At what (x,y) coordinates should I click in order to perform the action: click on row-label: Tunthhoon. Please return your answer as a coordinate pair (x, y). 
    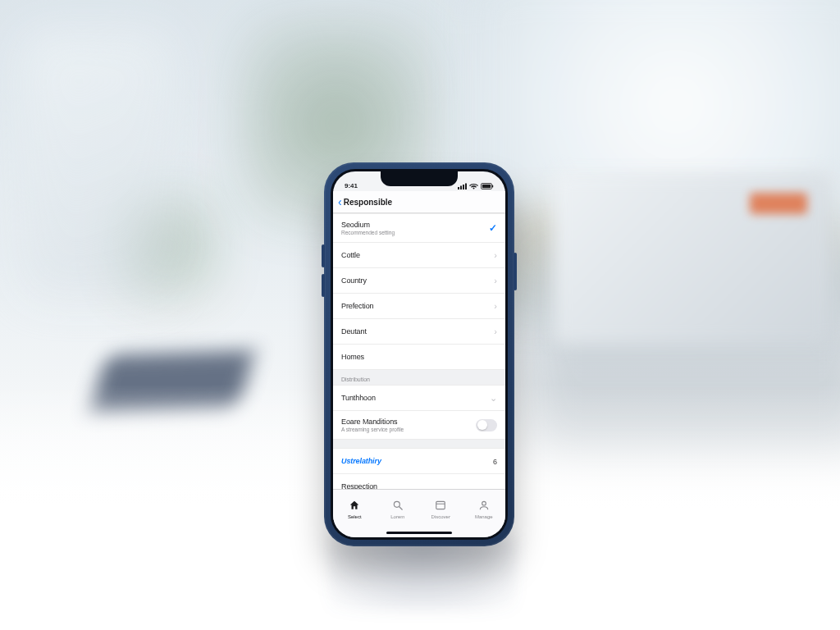
    Looking at the image, I should click on (358, 398).